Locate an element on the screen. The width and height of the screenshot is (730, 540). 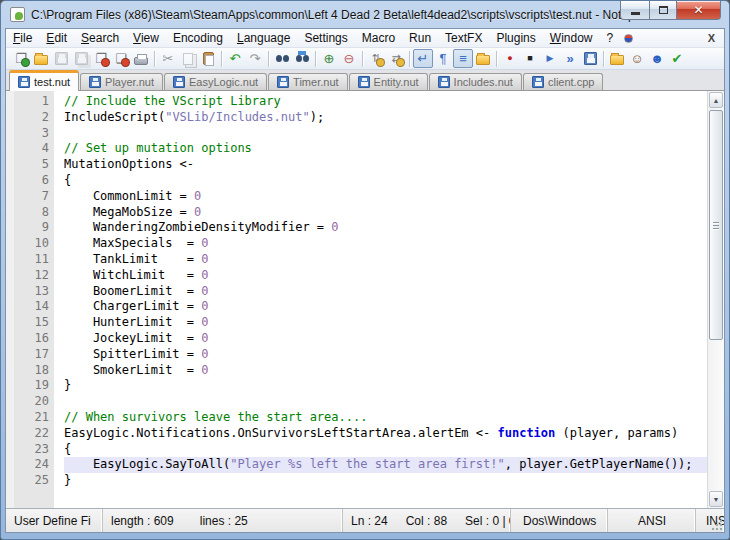
scroll-up-button: ▲ is located at coordinates (716, 100).